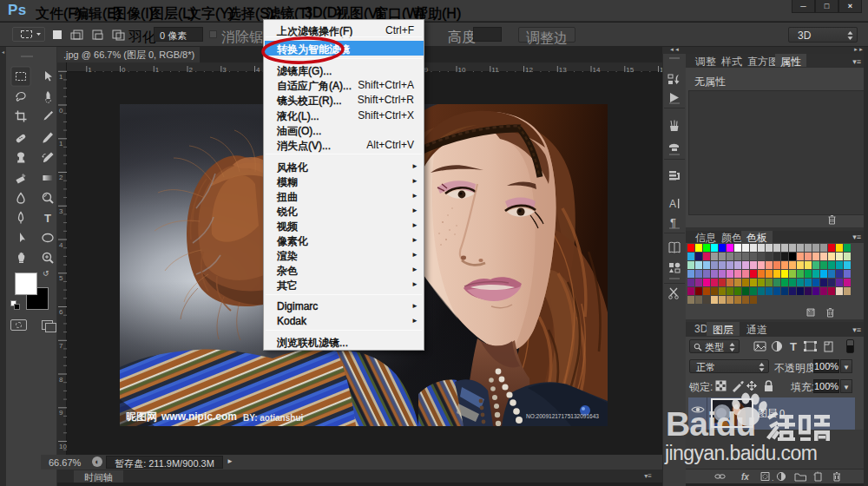  Describe the element at coordinates (61, 212) in the screenshot. I see `svg-text: 3` at that location.